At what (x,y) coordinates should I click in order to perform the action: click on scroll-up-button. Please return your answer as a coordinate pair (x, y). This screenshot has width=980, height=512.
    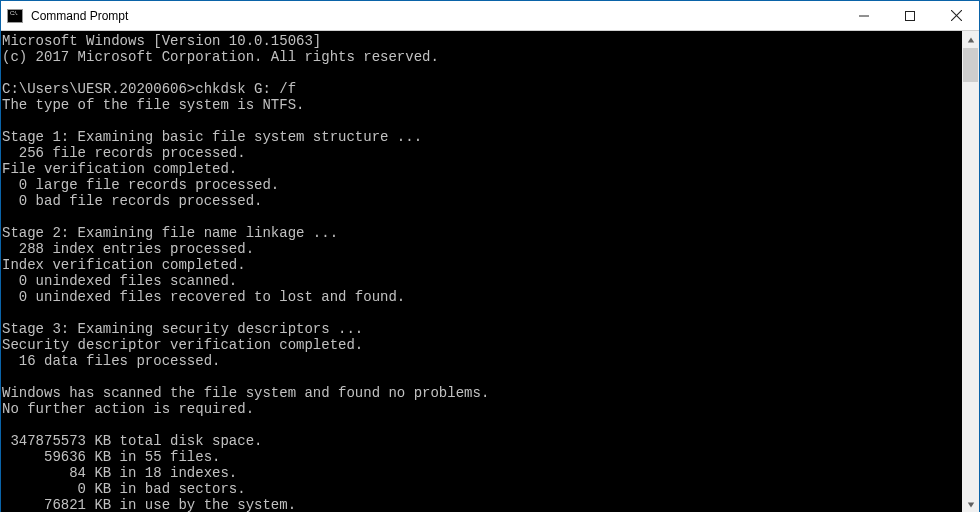
    Looking at the image, I should click on (970, 40).